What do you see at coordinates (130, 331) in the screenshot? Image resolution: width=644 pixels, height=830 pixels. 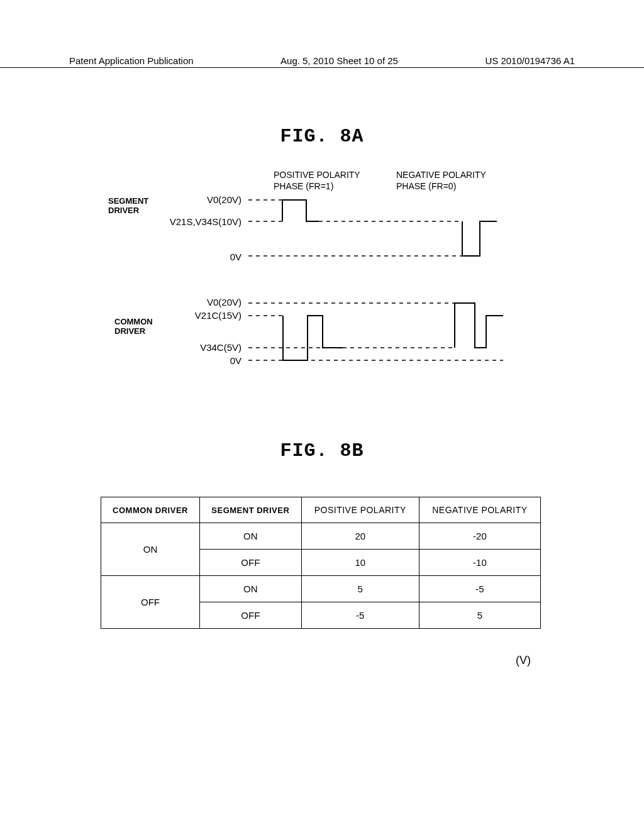 I see `common-driver-line2: DRIVER` at bounding box center [130, 331].